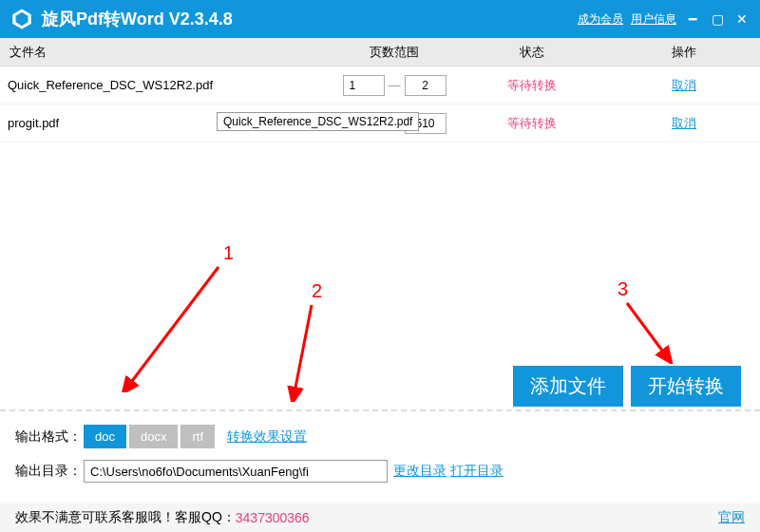  What do you see at coordinates (317, 291) in the screenshot?
I see `annotation-2: 2` at bounding box center [317, 291].